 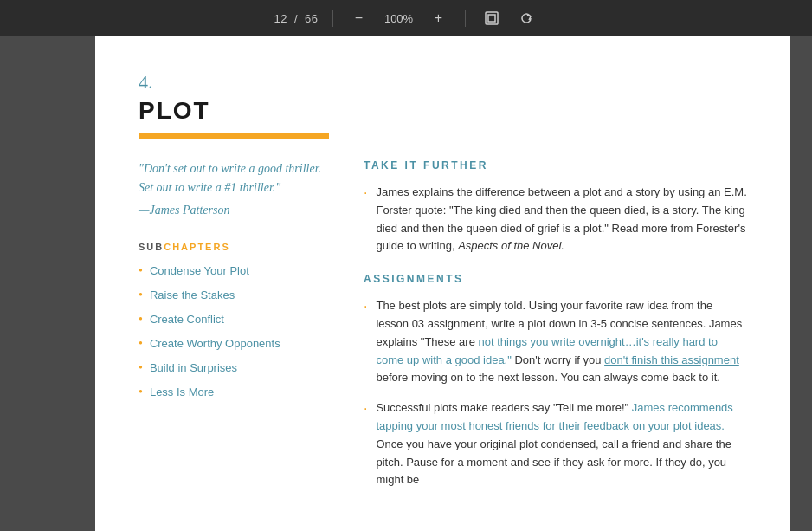 What do you see at coordinates (443, 105) in the screenshot?
I see `chapter-header: 4. PLOT` at bounding box center [443, 105].